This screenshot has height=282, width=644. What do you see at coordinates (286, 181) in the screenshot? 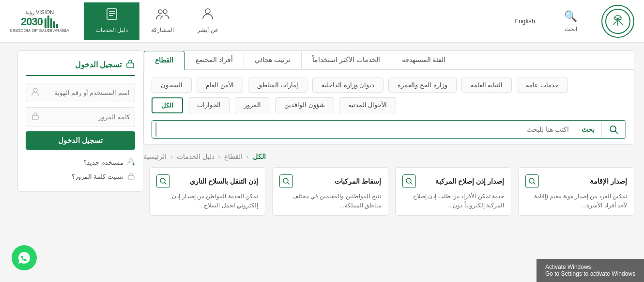
I see `card-isqat-search` at bounding box center [286, 181].